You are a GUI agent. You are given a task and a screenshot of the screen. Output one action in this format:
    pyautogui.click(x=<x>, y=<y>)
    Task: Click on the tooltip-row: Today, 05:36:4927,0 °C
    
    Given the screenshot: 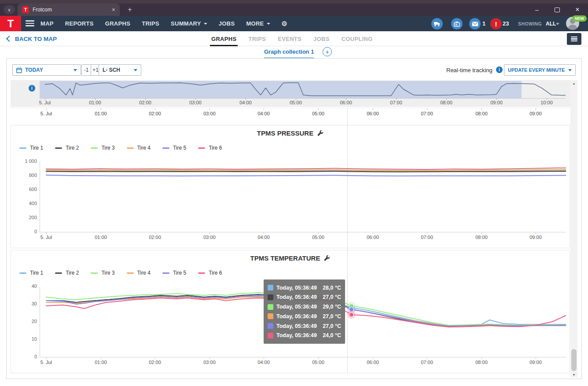 What is the action you would take?
    pyautogui.click(x=305, y=298)
    